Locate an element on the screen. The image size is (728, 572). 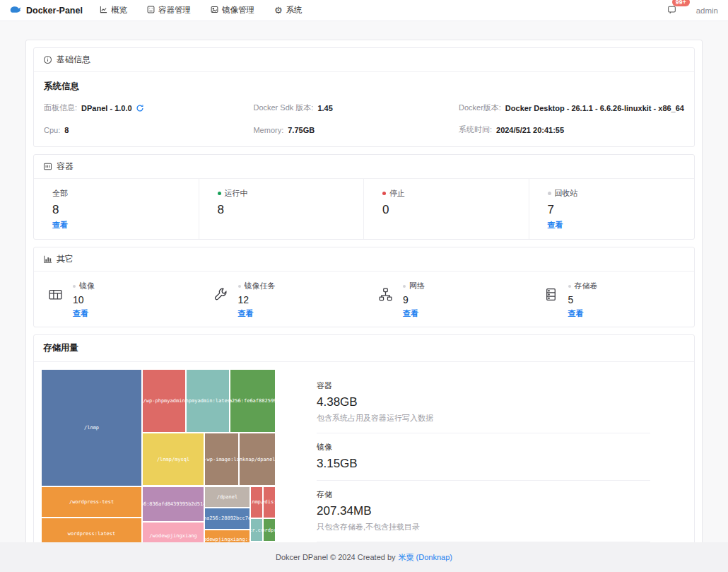
basic-info-header: 基础信息 is located at coordinates (364, 60).